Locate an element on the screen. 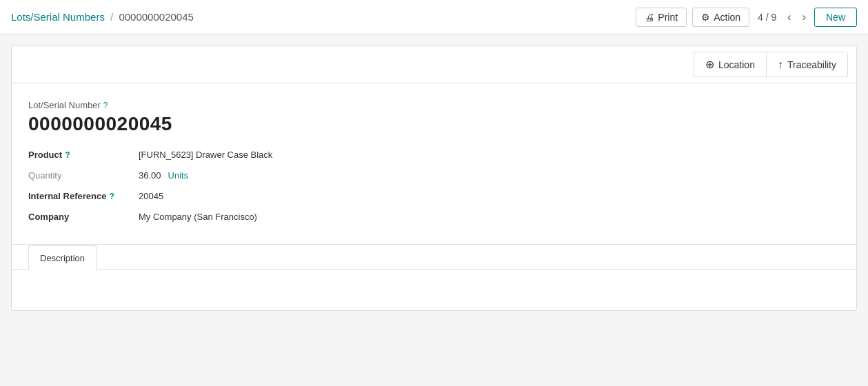 Image resolution: width=868 pixels, height=386 pixels. top-header: Lots/Serial Numbers / 0000000020045 Prin… is located at coordinates (434, 17).